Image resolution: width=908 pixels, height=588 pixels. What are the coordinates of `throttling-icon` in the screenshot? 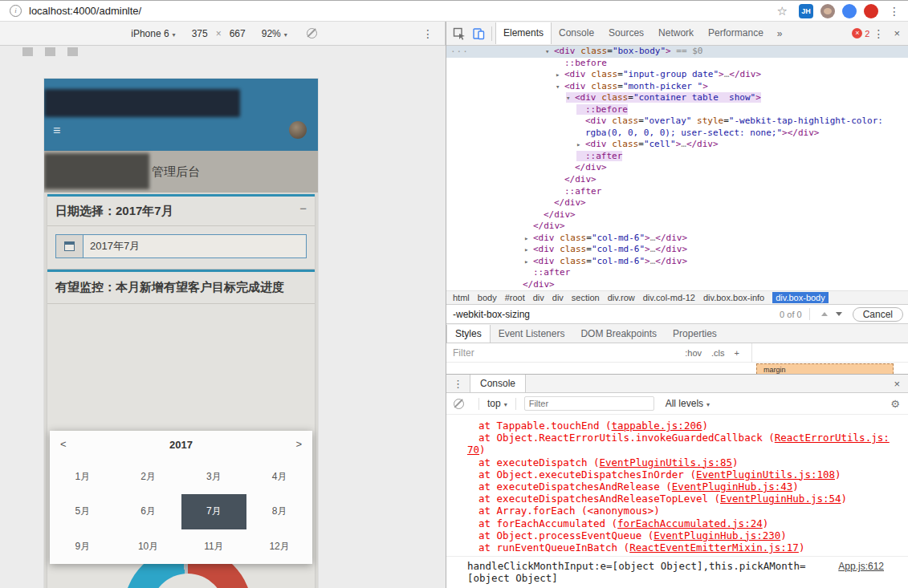 It's located at (311, 34).